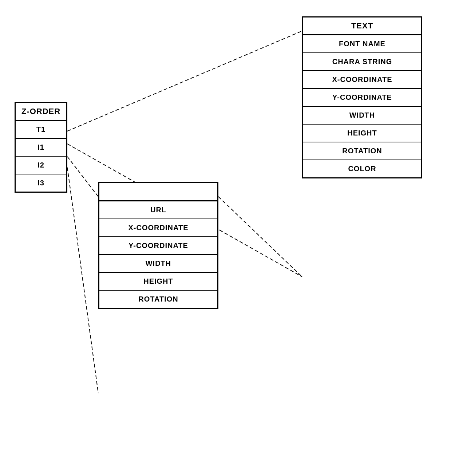 The width and height of the screenshot is (455, 476). What do you see at coordinates (362, 152) in the screenshot?
I see `text-row-6: ROTATION` at bounding box center [362, 152].